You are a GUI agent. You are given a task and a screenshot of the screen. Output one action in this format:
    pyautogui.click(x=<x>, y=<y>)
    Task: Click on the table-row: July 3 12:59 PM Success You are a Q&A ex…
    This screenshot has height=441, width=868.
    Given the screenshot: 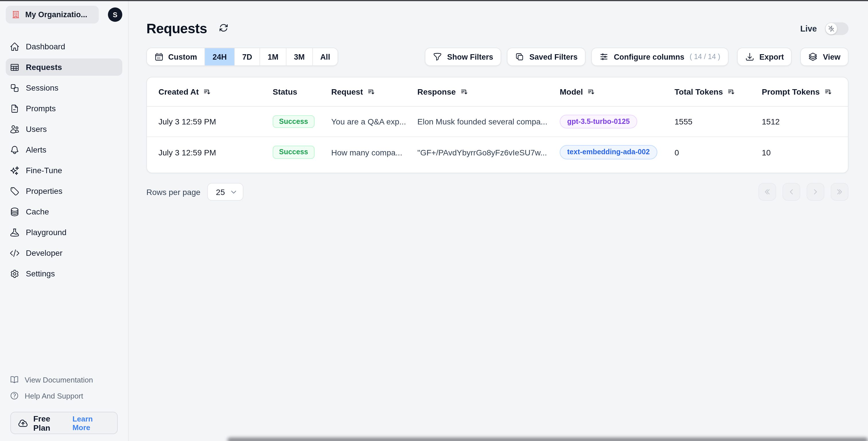 What is the action you would take?
    pyautogui.click(x=497, y=122)
    